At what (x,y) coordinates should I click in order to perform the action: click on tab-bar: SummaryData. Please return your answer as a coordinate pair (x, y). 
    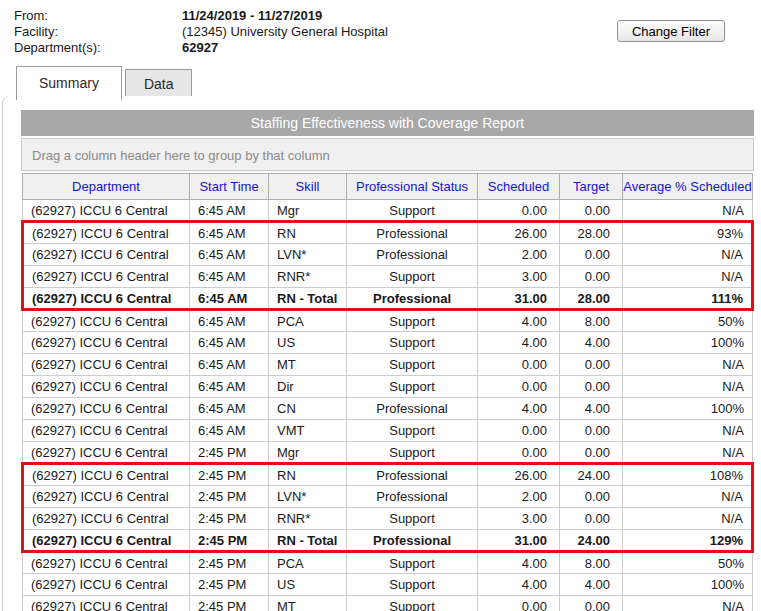
    Looking at the image, I should click on (106, 83).